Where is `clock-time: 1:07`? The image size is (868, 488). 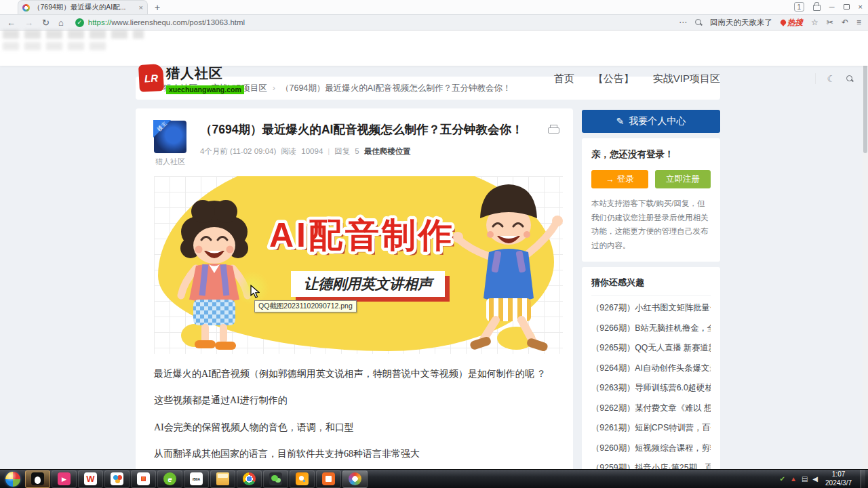 clock-time: 1:07 is located at coordinates (838, 474).